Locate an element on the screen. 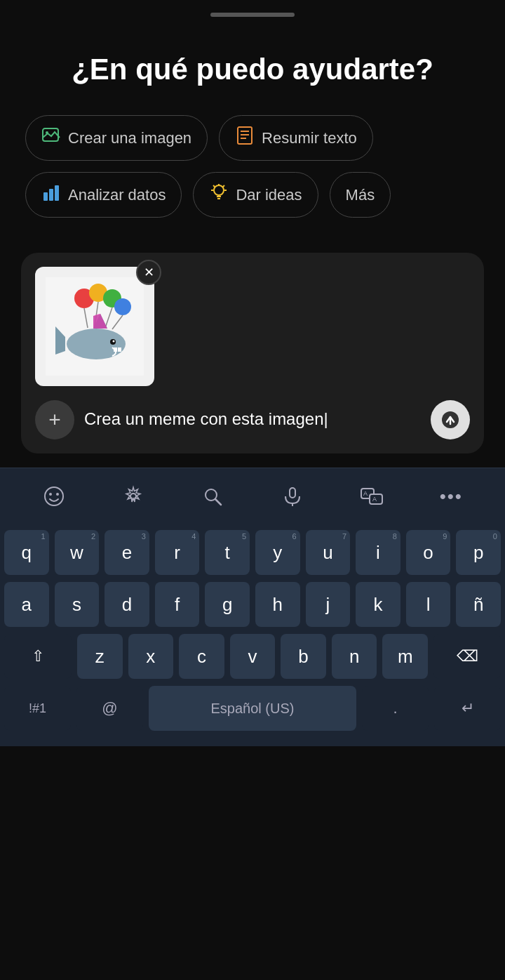  analizar-datos-button: Analizar datos is located at coordinates (104, 195).